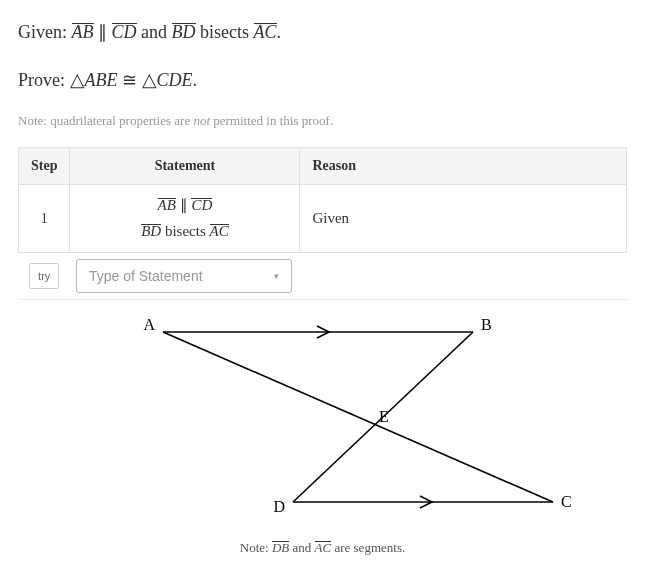  Describe the element at coordinates (323, 219) in the screenshot. I see `table-row: 1 AB ∥ CD BD bisects AC Given` at that location.